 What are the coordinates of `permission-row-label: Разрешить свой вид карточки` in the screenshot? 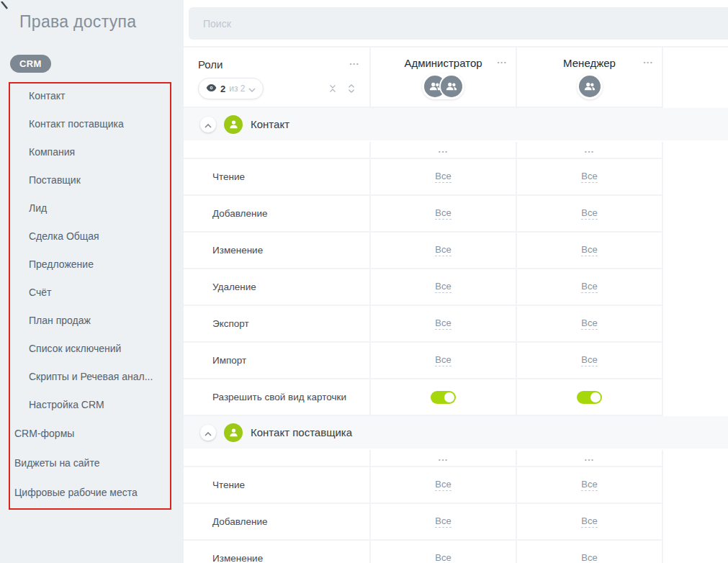 It's located at (277, 397).